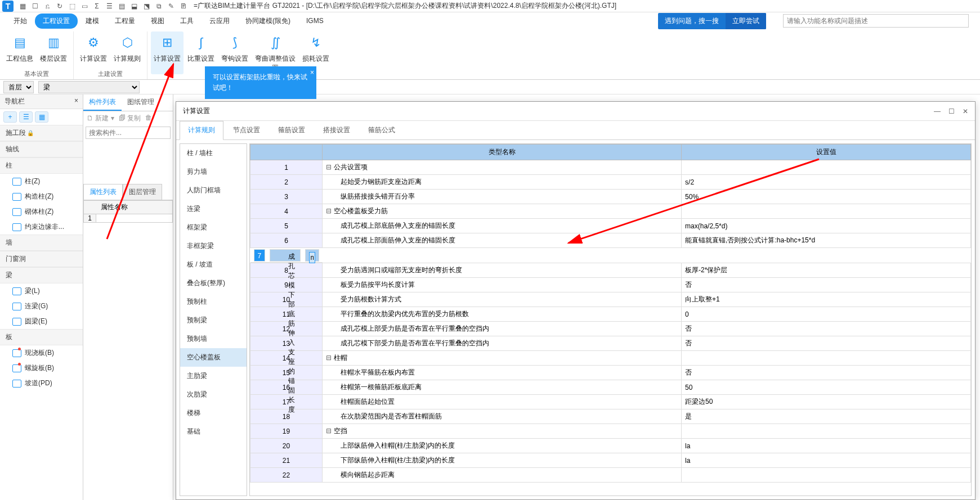  What do you see at coordinates (337, 130) in the screenshot?
I see `dlg-tab-lap: 搭接设置` at bounding box center [337, 130].